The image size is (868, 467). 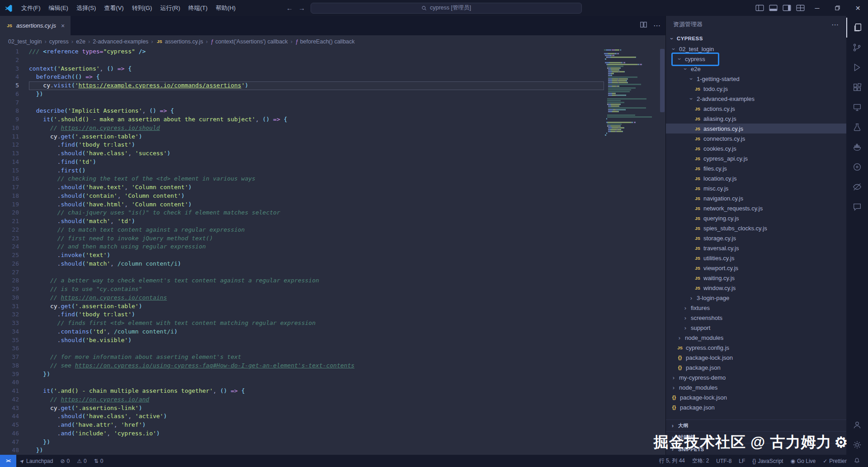 I want to click on code-line: // chai-jquery uses "is()" to check if e…, so click(x=316, y=213).